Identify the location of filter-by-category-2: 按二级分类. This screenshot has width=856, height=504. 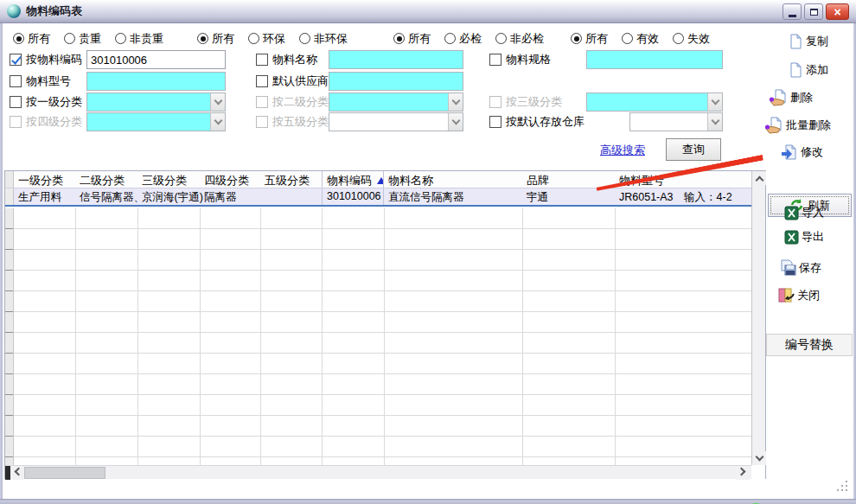
(292, 102).